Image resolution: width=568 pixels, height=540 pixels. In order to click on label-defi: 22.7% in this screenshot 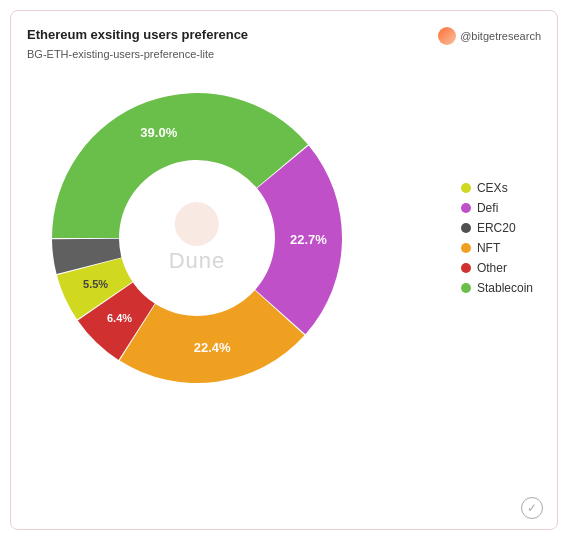, I will do `click(308, 240)`.